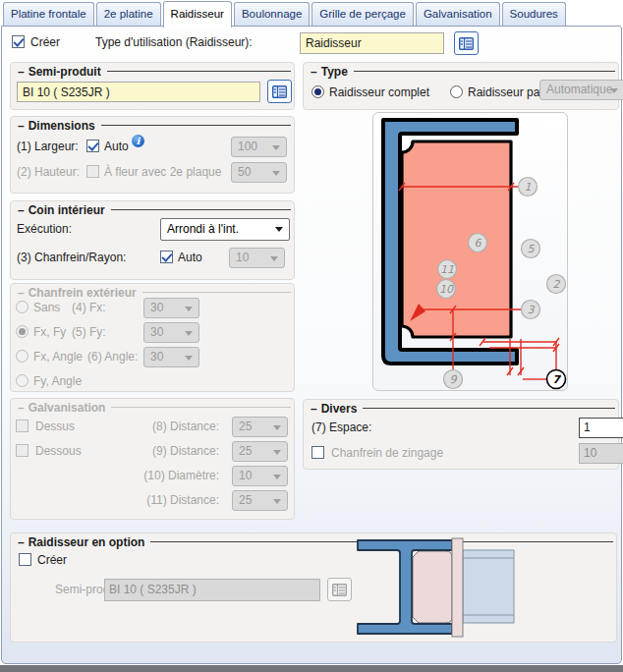 This screenshot has height=672, width=623. What do you see at coordinates (83, 293) in the screenshot?
I see `group-title: Chanfrein extérieur` at bounding box center [83, 293].